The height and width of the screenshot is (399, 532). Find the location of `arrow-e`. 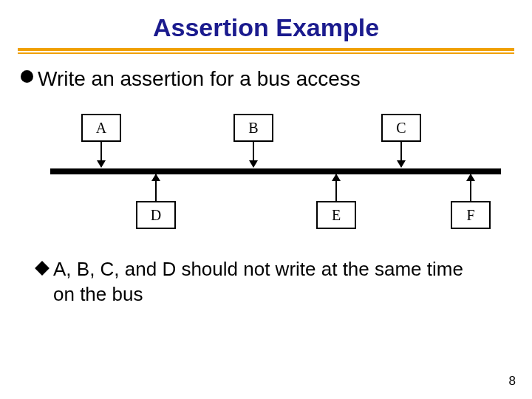

arrow-e is located at coordinates (336, 188).